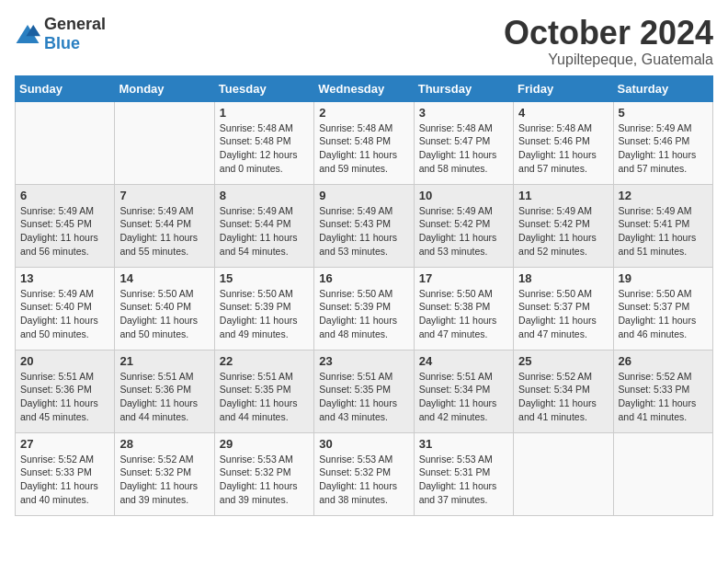 The height and width of the screenshot is (563, 728). What do you see at coordinates (563, 112) in the screenshot?
I see `day-number: 4` at bounding box center [563, 112].